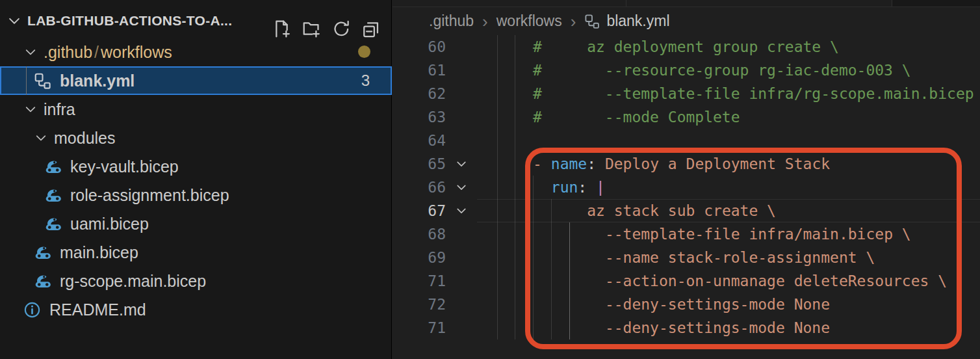  Describe the element at coordinates (196, 109) in the screenshot. I see `tree-item-infra: infra` at that location.